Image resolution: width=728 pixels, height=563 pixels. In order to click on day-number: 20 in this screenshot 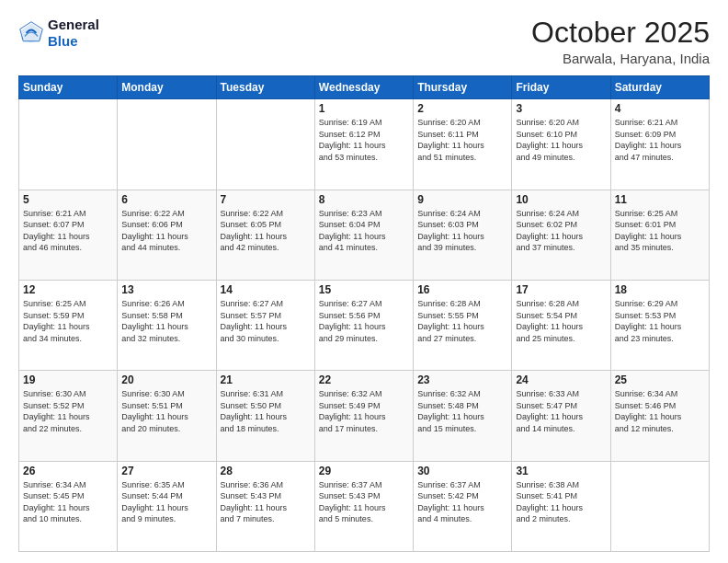, I will do `click(166, 380)`.